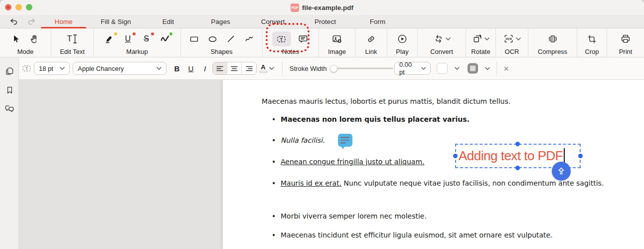 Image resolution: width=644 pixels, height=249 pixels. I want to click on font-color-icon: A, so click(263, 68).